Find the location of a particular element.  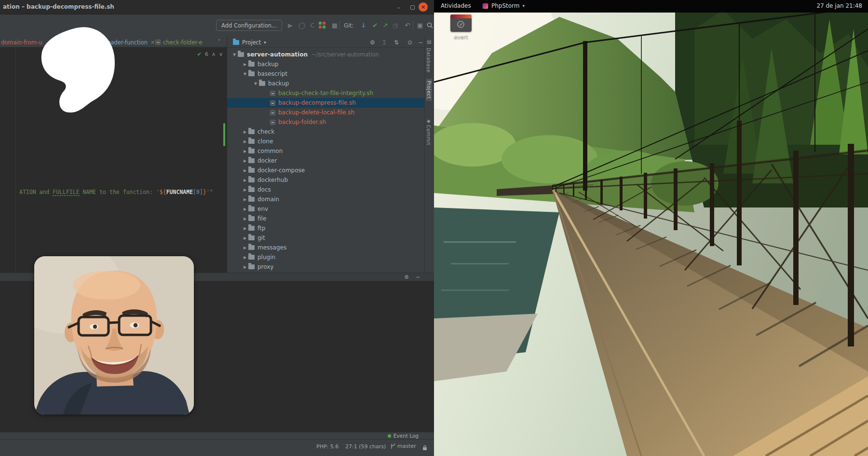

tree-row-docker: ▶docker is located at coordinates (326, 161).